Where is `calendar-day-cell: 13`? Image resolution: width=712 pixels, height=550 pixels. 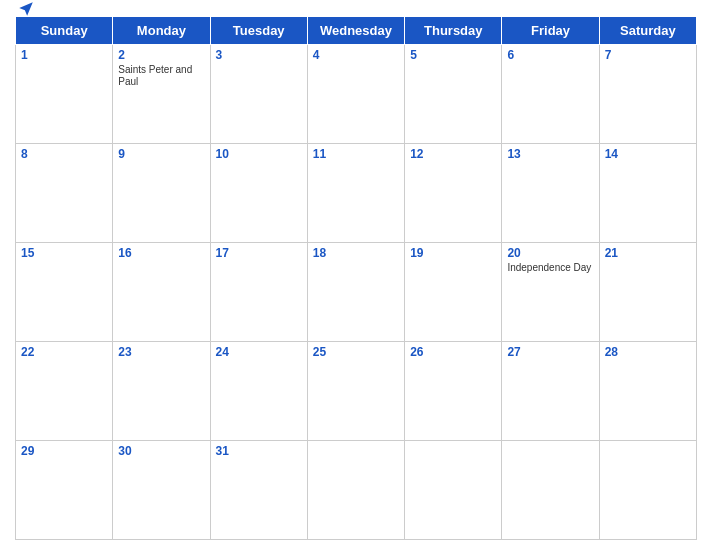
calendar-day-cell: 13 is located at coordinates (550, 194).